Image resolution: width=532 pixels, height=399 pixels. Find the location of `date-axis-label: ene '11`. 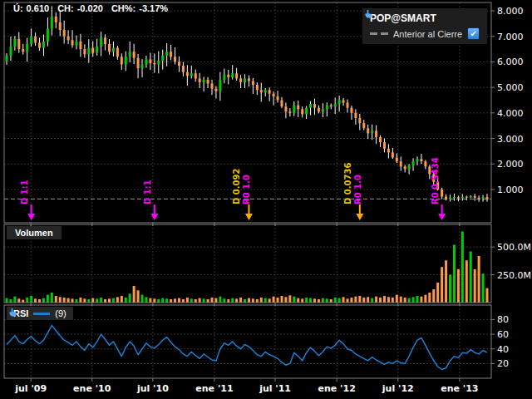

date-axis-label: ene '11 is located at coordinates (214, 389).